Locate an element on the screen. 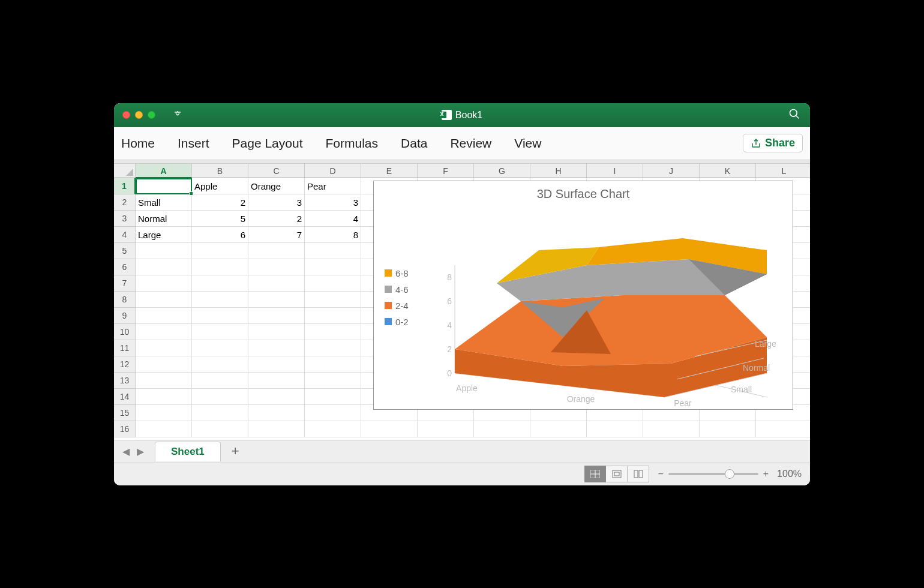  cell: 8 is located at coordinates (333, 235).